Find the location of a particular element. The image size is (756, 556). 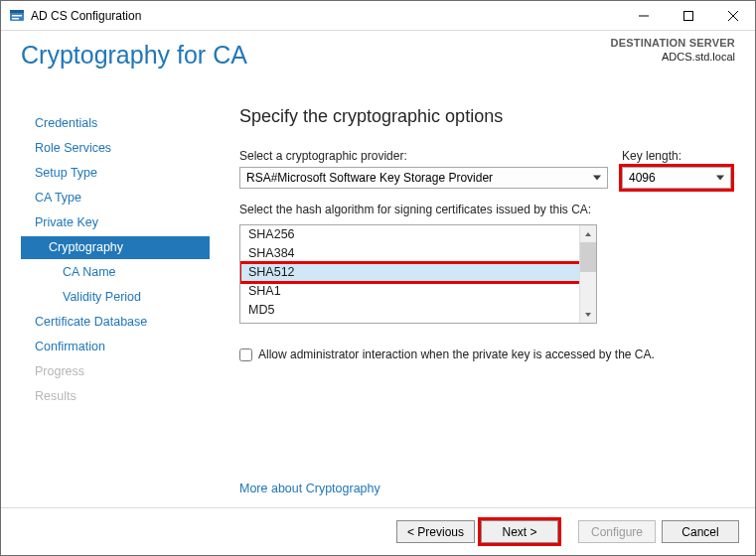

app-icon is located at coordinates (17, 16).